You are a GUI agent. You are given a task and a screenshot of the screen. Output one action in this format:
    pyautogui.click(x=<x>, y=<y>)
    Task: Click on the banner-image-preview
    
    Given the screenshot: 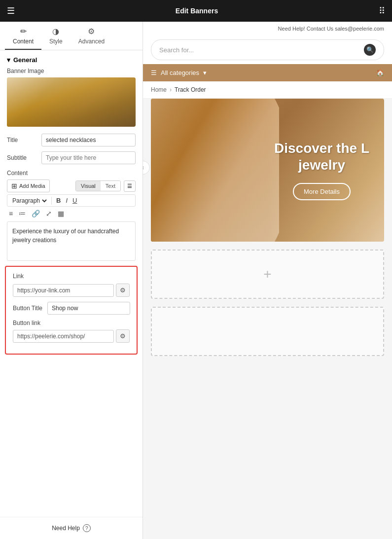 What is the action you would take?
    pyautogui.click(x=71, y=102)
    